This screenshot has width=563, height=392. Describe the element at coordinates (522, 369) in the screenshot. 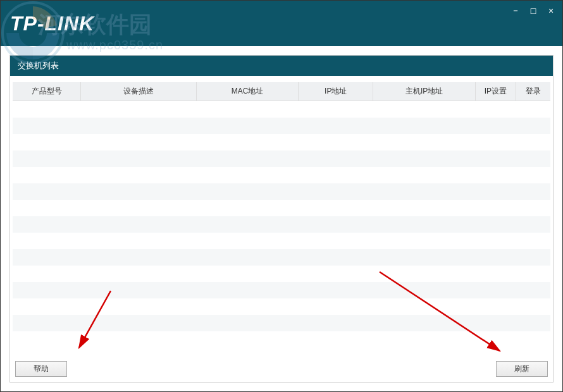

I see `refresh-button: 刷新` at that location.